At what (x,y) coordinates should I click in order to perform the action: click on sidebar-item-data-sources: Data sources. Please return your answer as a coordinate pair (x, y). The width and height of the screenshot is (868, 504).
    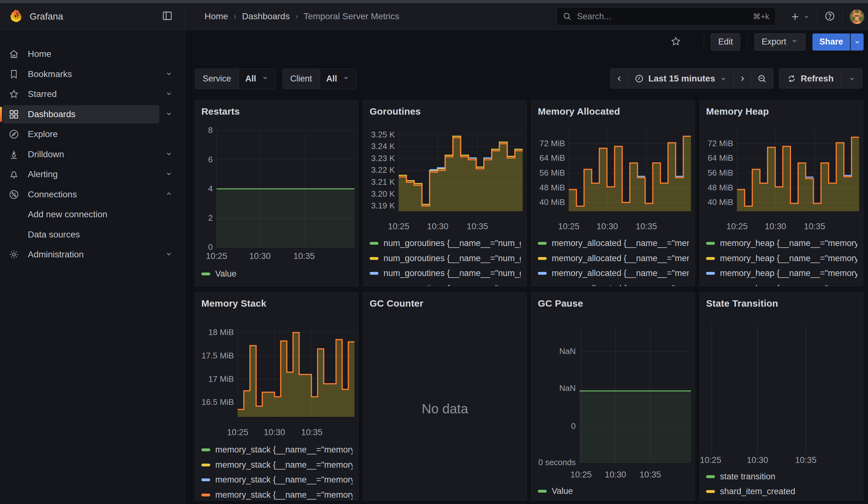
    Looking at the image, I should click on (92, 235).